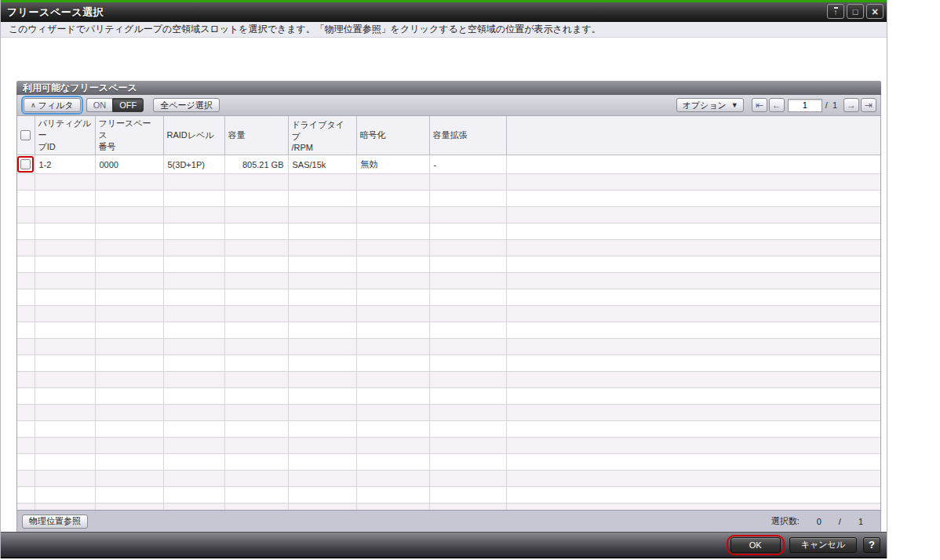  What do you see at coordinates (52, 105) in the screenshot?
I see `filter-focus-highlight: ∧ フィルタ` at bounding box center [52, 105].